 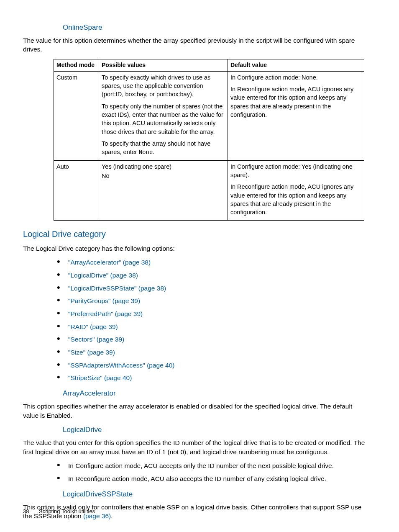 I want to click on table-header-row: Method mode Possible values Default valu…, so click(x=209, y=65).